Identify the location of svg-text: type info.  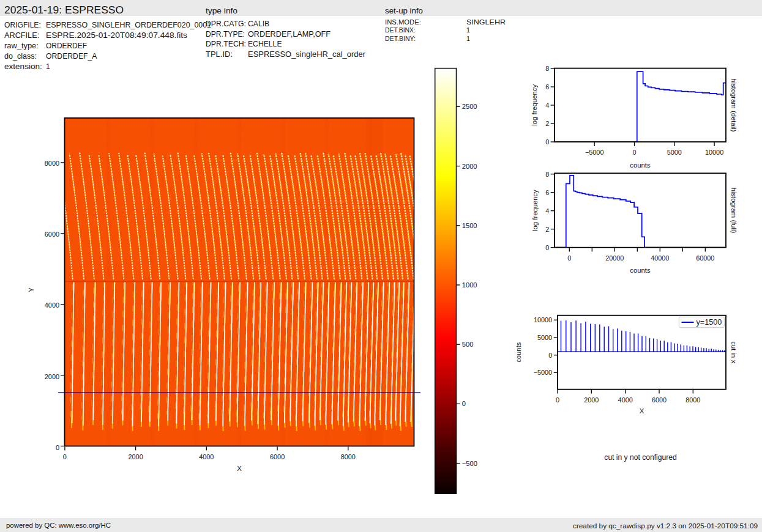
(222, 11).